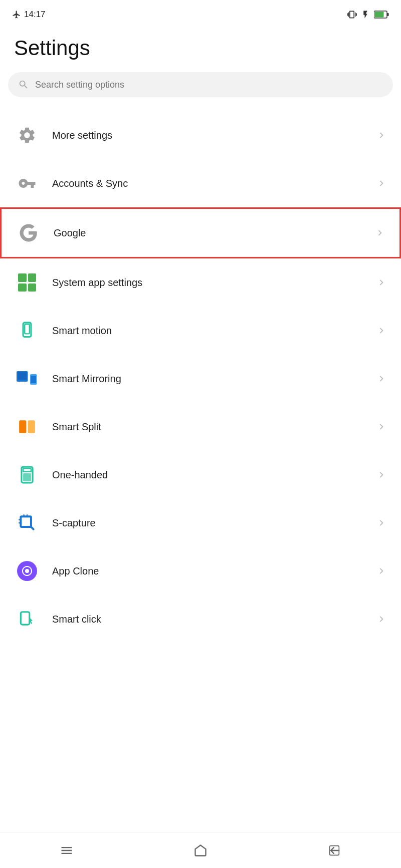  What do you see at coordinates (209, 85) in the screenshot?
I see `search-input` at bounding box center [209, 85].